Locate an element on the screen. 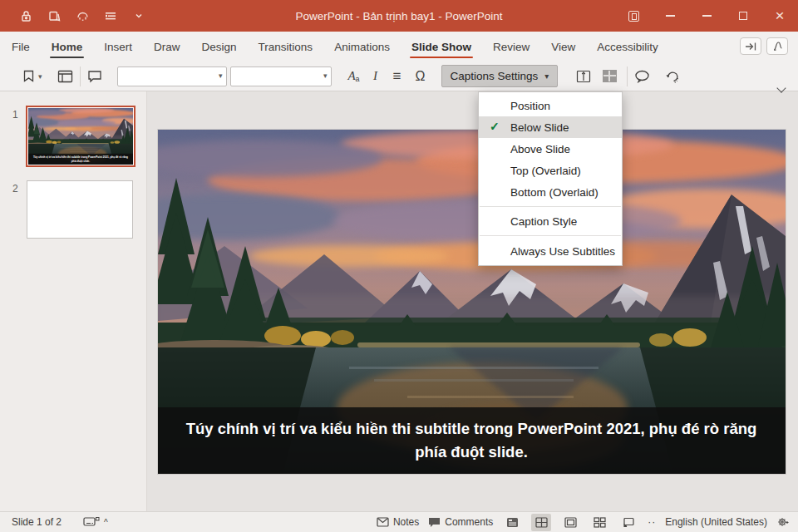  font-name-caret-icon: ▾ is located at coordinates (221, 76).